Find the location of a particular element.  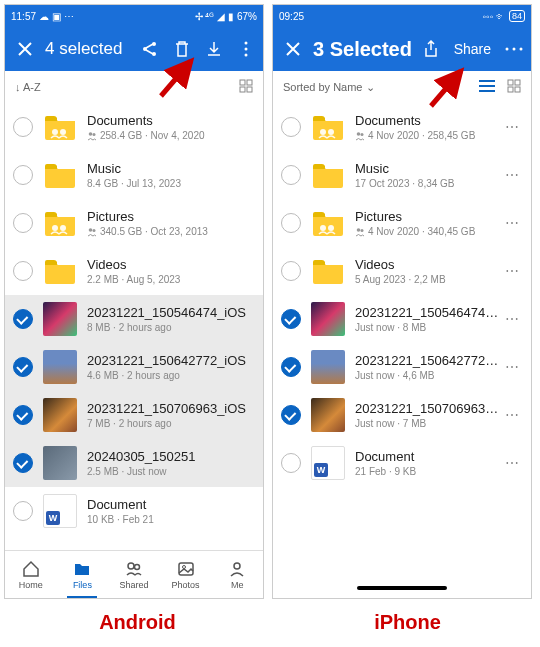

file-row: Videos2.2 MB · Aug 5, 2023 is located at coordinates (134, 271).